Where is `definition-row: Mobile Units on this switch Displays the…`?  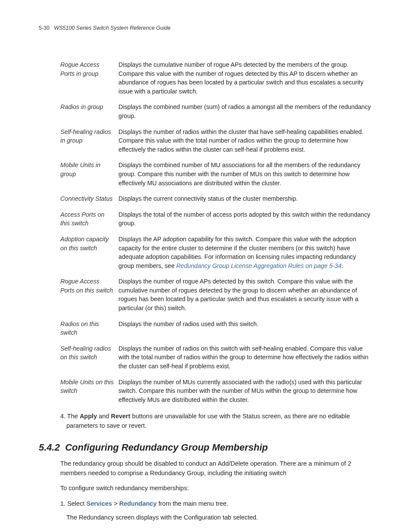 definition-row: Mobile Units on this switch Displays the… is located at coordinates (216, 391).